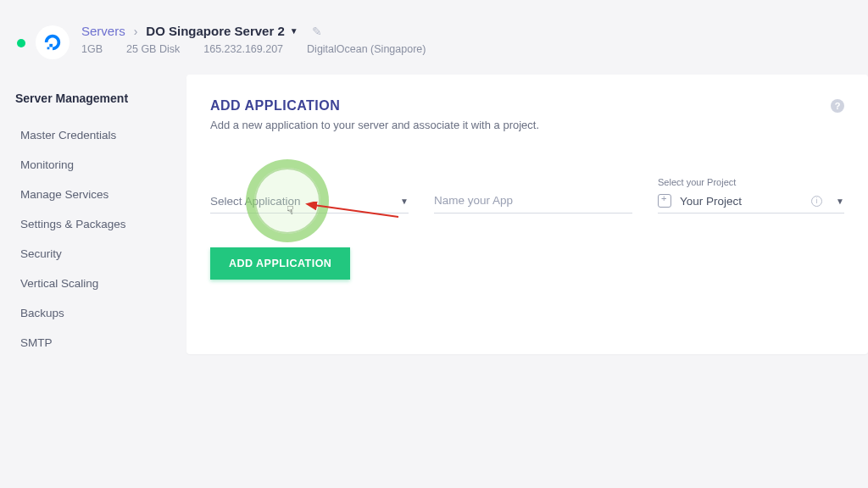 The image size is (868, 488). I want to click on sidebar-item-backups: Backups, so click(93, 313).